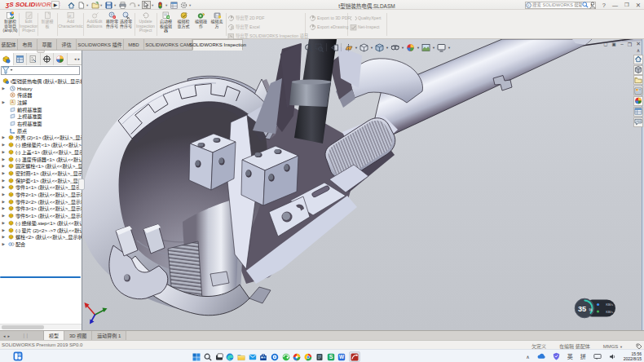 Image resolution: width=644 pixels, height=362 pixels. What do you see at coordinates (41, 166) in the screenshot?
I see `tree-item: ▶固定螺栓<1> (默认<<默认>_显示状` at bounding box center [41, 166].